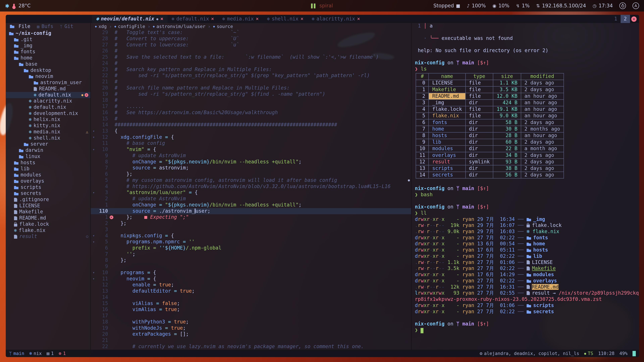  Describe the element at coordinates (48, 58) in the screenshot. I see `tree-item: home` at that location.